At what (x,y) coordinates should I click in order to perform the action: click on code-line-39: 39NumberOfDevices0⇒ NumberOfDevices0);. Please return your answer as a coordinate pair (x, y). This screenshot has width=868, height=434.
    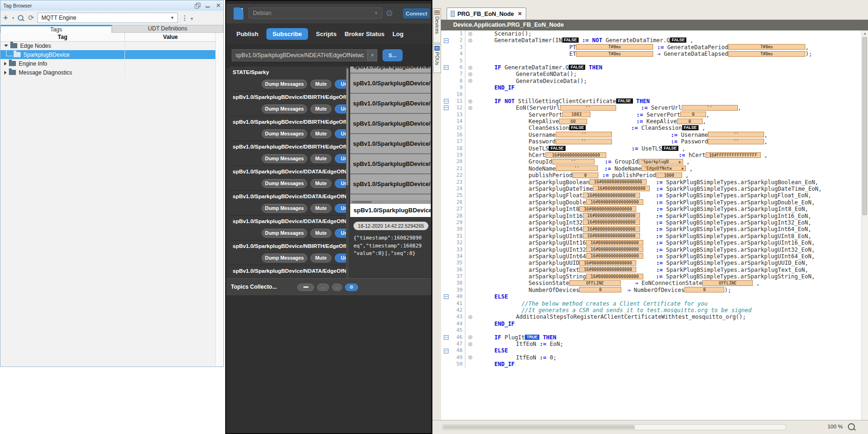
    Looking at the image, I should click on (652, 290).